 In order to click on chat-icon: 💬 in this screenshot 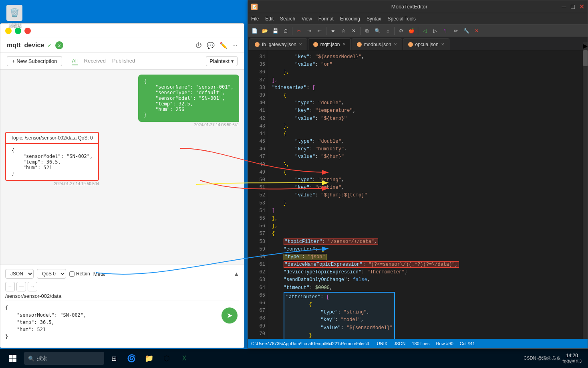, I will do `click(211, 46)`.